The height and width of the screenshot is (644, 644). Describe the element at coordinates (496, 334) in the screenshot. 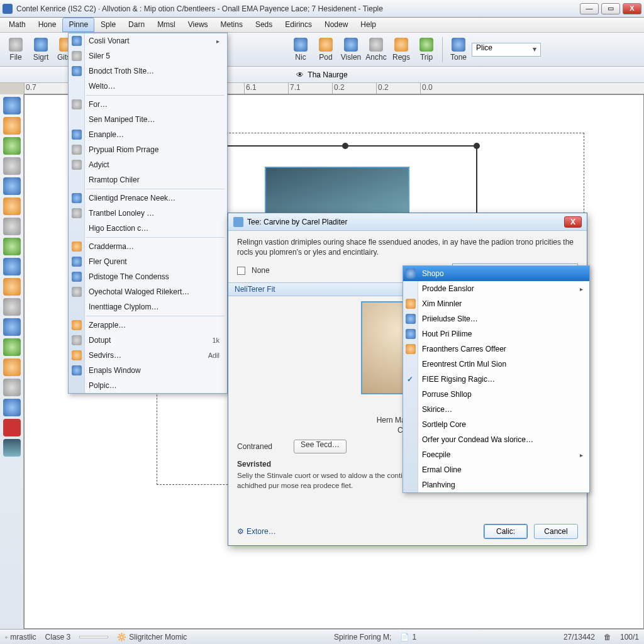

I see `flyout-item: Hout Pri Pilime` at that location.